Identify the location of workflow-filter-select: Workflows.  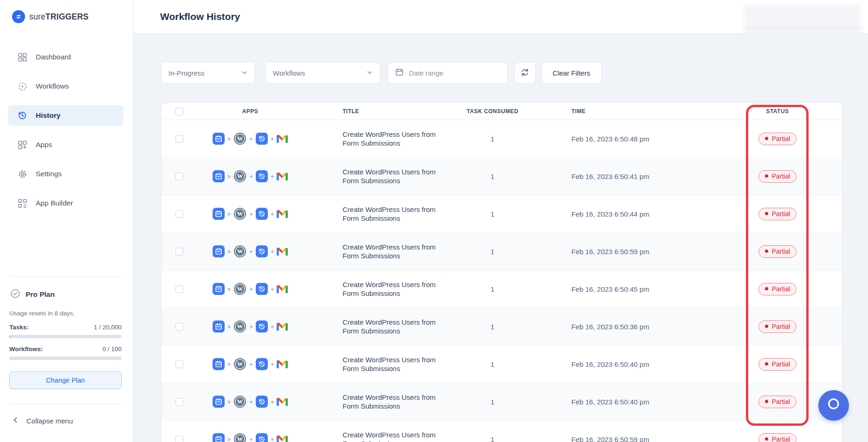
(323, 73).